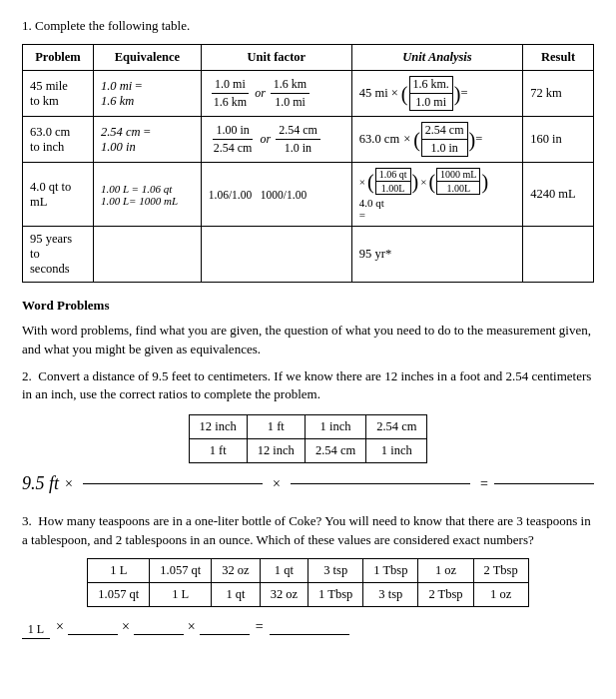 The height and width of the screenshot is (699, 616). I want to click on cell-equiv-3: 1.00 L = 1.06 qt 1.00 L= 1000 mL, so click(147, 195).